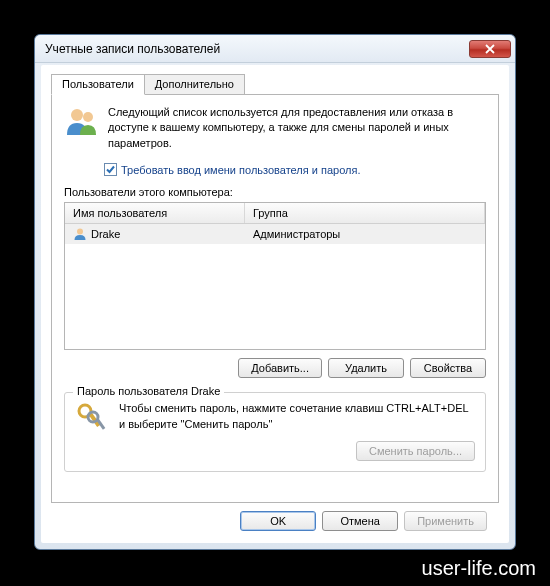 Image resolution: width=550 pixels, height=586 pixels. Describe the element at coordinates (194, 84) in the screenshot. I see `tab-advanced: Дополнительно` at that location.